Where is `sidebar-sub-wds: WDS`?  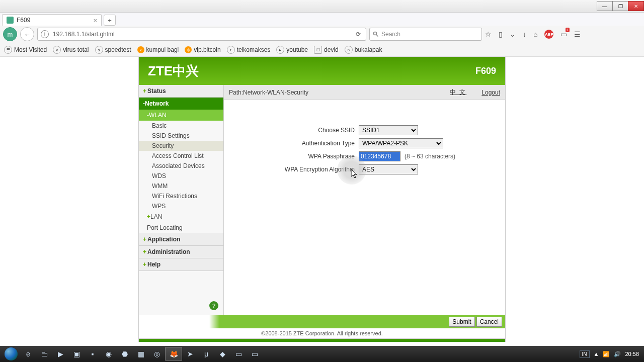
sidebar-sub-wds: WDS is located at coordinates (181, 176).